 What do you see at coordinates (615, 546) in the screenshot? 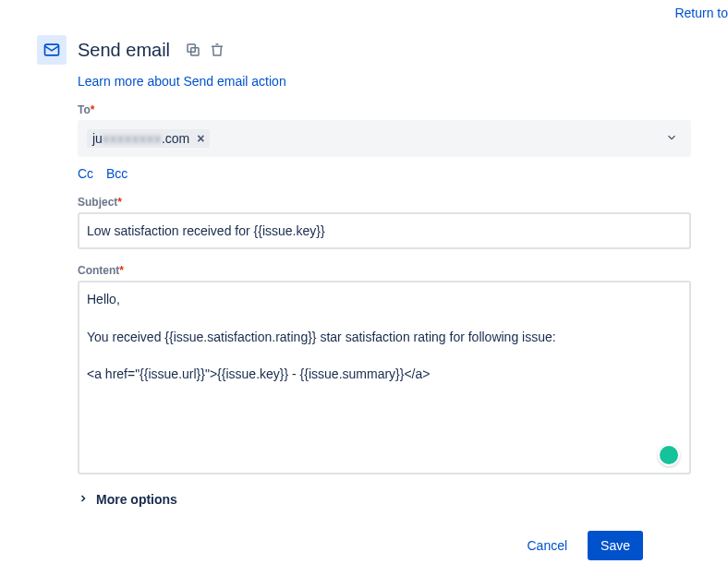
I see `save-button: Save` at bounding box center [615, 546].